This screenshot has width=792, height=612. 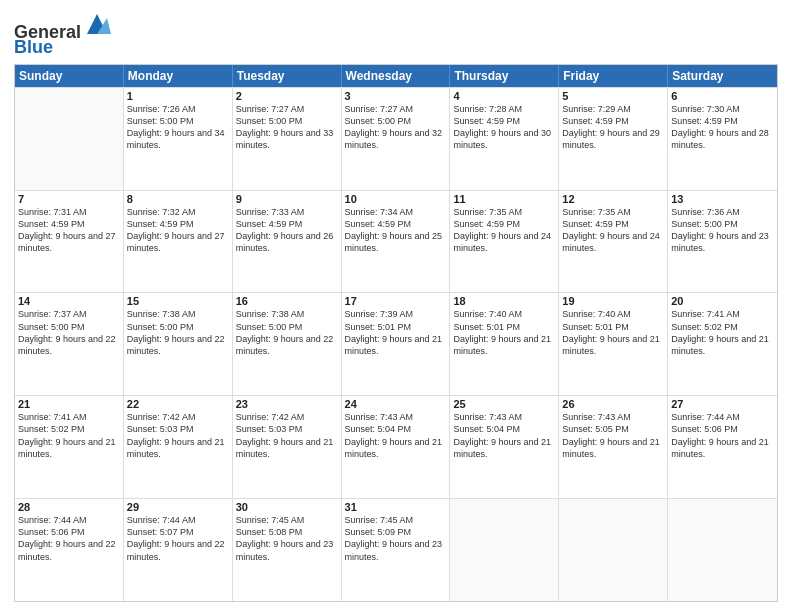 I want to click on day-number: 23, so click(x=287, y=404).